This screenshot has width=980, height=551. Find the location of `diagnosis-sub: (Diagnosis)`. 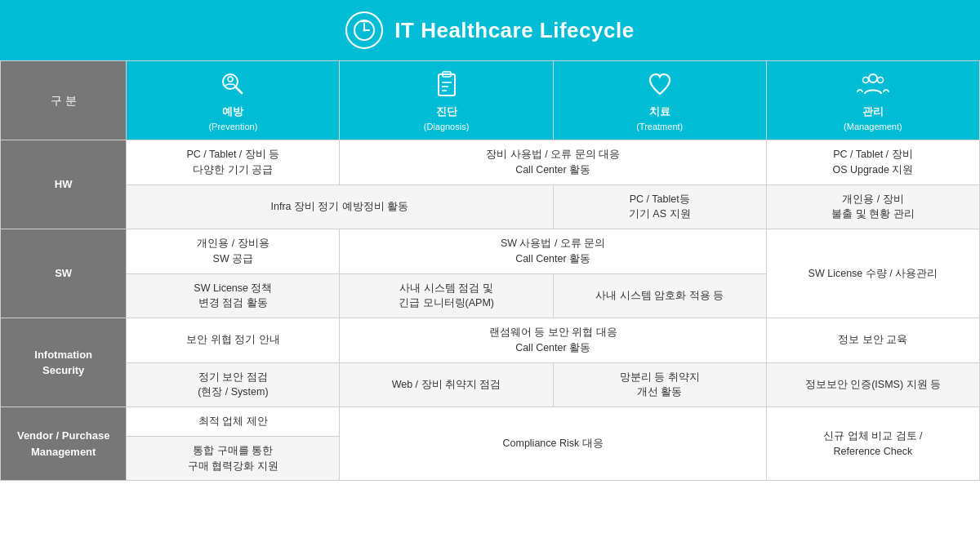

diagnosis-sub: (Diagnosis) is located at coordinates (446, 127).